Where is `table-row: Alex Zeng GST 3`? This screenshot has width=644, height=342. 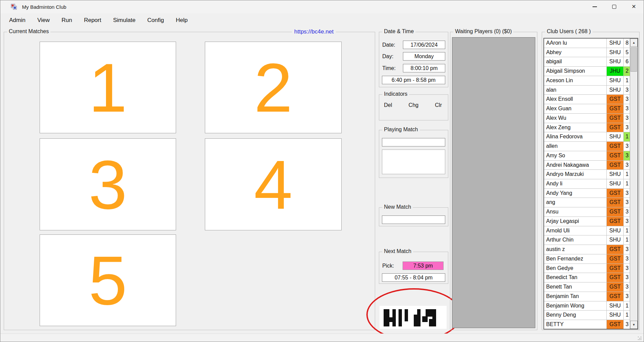 table-row: Alex Zeng GST 3 is located at coordinates (587, 128).